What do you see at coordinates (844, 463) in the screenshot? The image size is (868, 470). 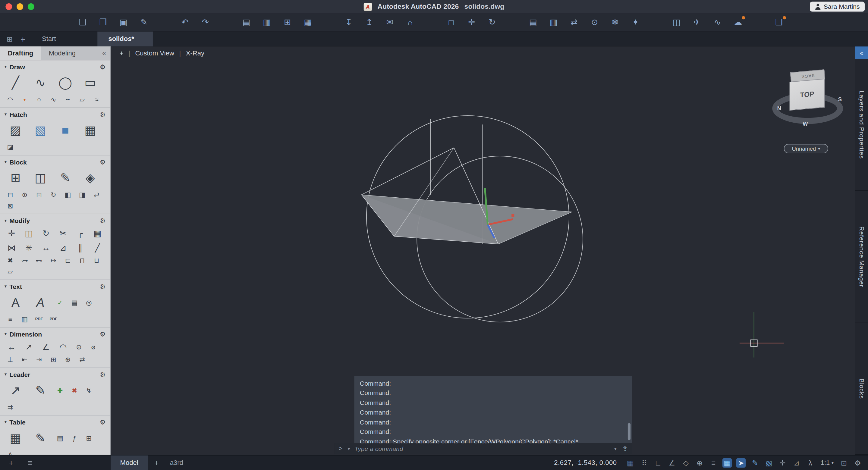 I see `isolate-objects-icon: ⊡` at bounding box center [844, 463].